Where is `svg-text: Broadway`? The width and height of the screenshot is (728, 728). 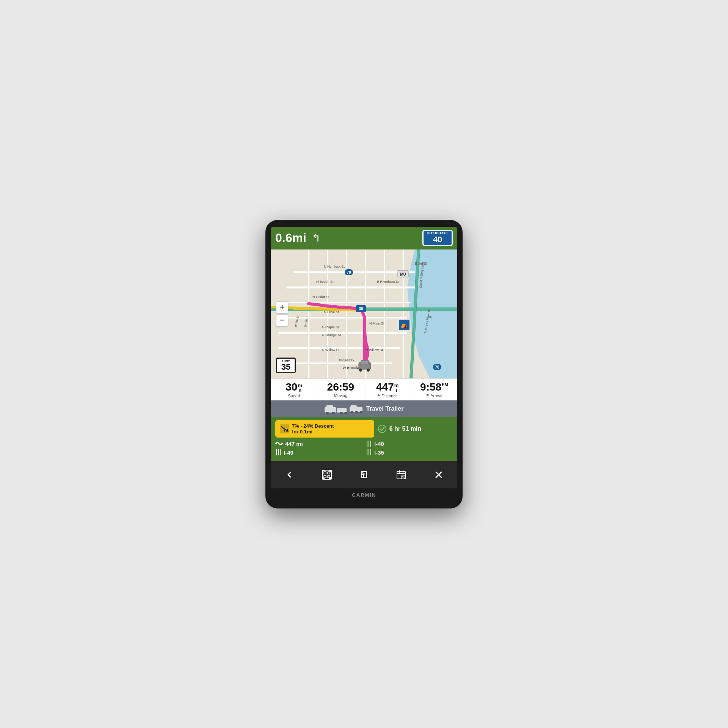 svg-text: Broadway is located at coordinates (347, 360).